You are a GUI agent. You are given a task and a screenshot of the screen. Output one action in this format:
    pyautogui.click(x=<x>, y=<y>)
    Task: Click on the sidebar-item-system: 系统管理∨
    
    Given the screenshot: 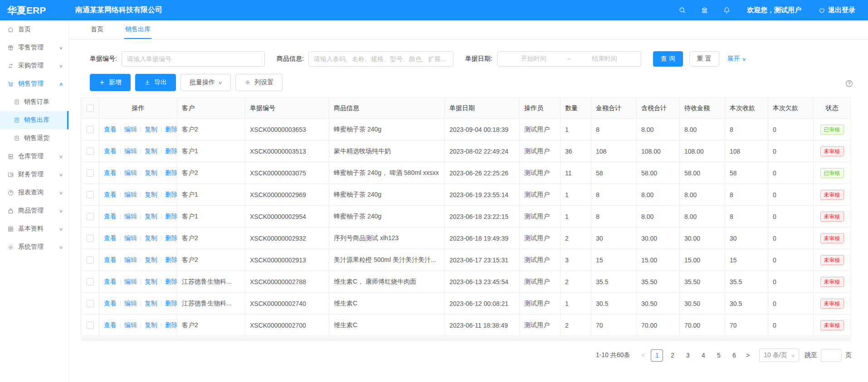 What is the action you would take?
    pyautogui.click(x=34, y=247)
    